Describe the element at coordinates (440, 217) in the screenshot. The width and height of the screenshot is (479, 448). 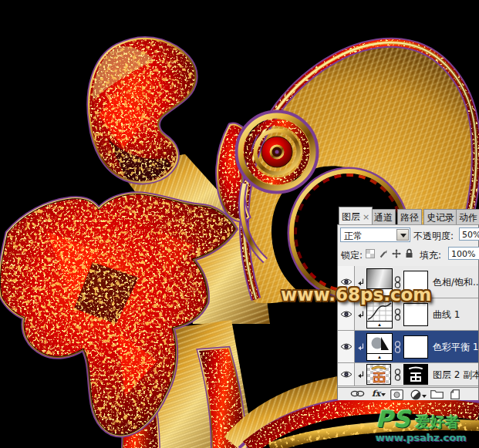
I see `tab-history: 史记录` at that location.